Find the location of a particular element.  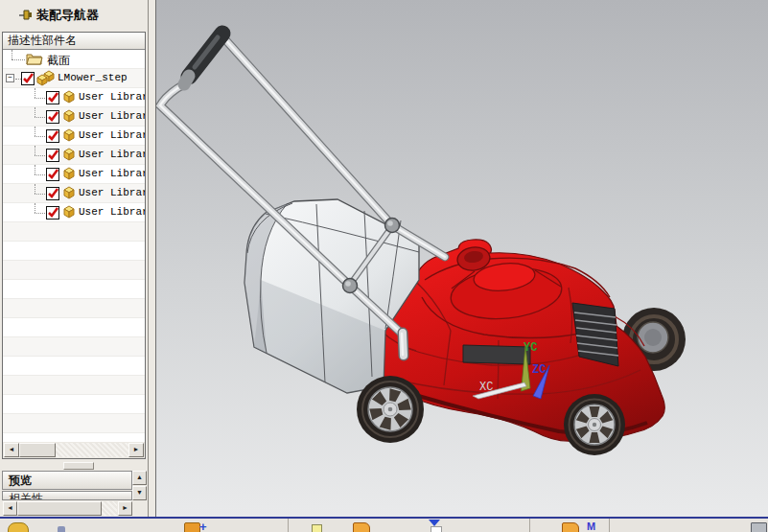

dependencies-section-header: 相关性 is located at coordinates (67, 496).